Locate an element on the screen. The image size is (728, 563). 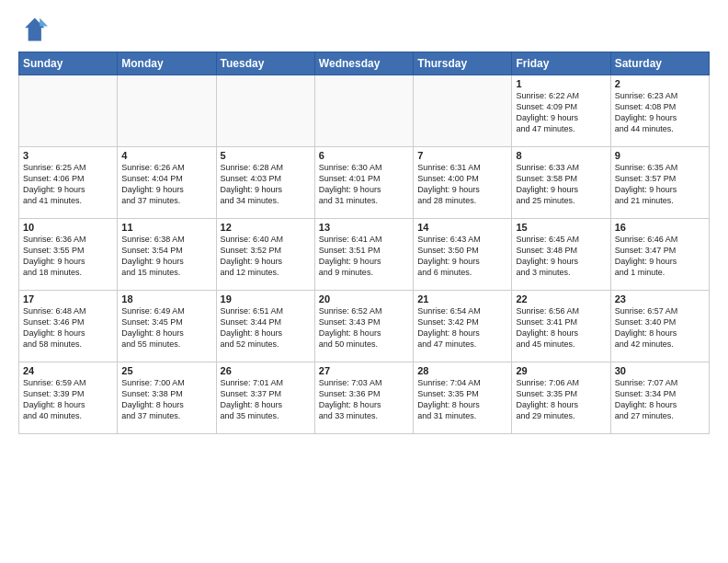
day-info: Sunrise: 7:00 AM Sunset: 3:38 PM Dayligh… is located at coordinates (166, 399).